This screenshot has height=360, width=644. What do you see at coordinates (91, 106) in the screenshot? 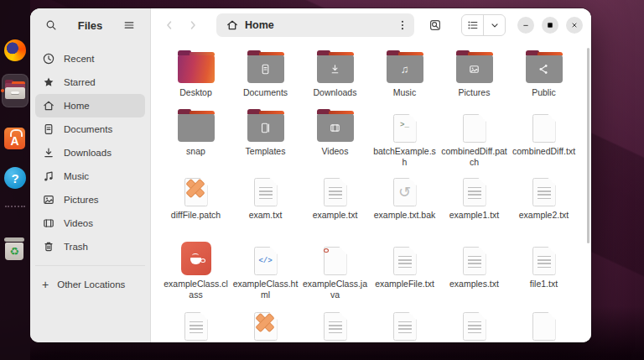
I see `sidebar-item-home: Home` at bounding box center [91, 106].